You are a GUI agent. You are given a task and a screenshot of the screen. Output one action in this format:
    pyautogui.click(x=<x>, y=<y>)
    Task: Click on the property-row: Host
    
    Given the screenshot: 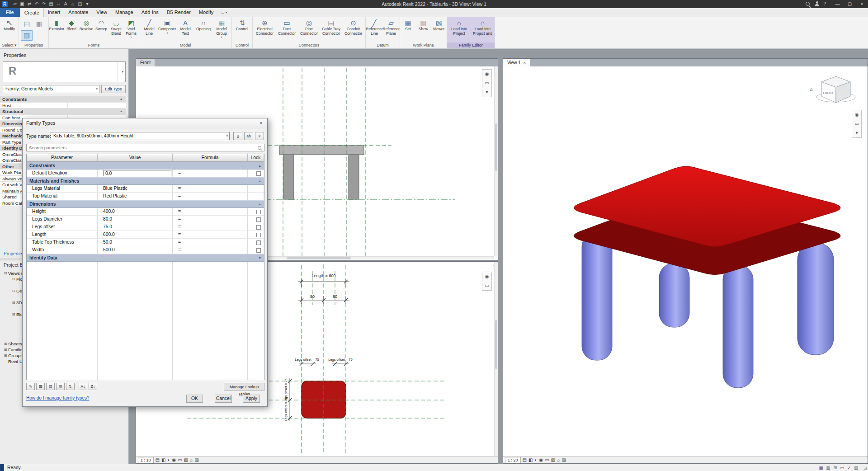 What is the action you would take?
    pyautogui.click(x=63, y=106)
    